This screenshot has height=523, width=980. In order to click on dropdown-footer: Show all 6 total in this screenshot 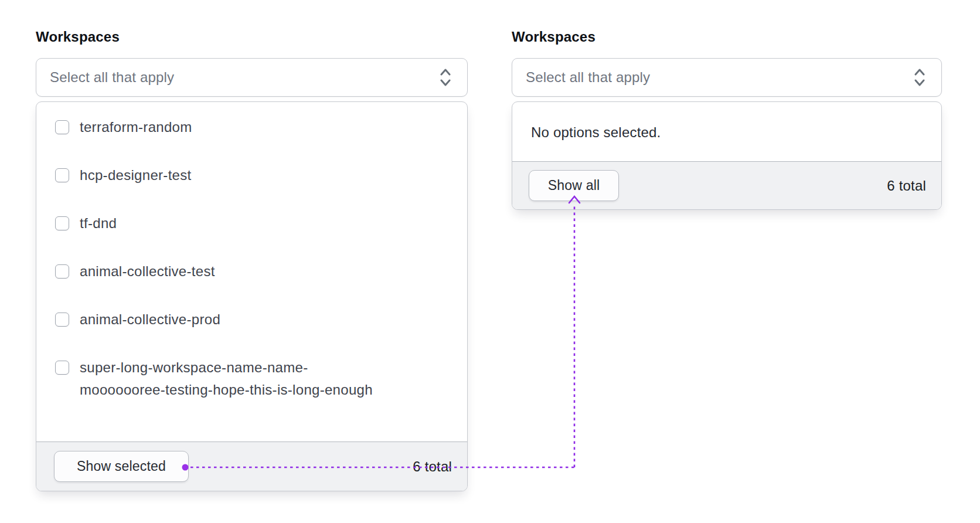, I will do `click(727, 185)`.